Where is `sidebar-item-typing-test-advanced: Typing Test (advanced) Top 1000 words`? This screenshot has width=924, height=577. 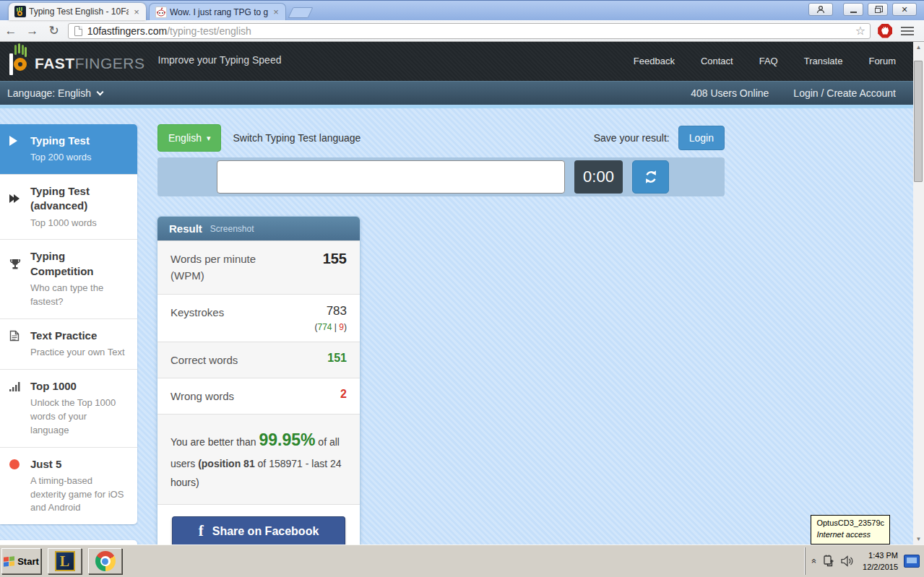
sidebar-item-typing-test-advanced: Typing Test (advanced) Top 1000 words is located at coordinates (69, 207).